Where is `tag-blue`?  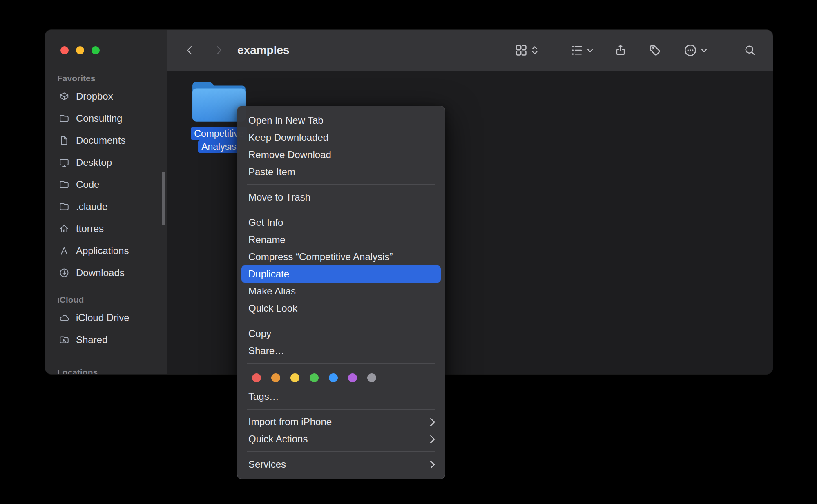
tag-blue is located at coordinates (333, 378).